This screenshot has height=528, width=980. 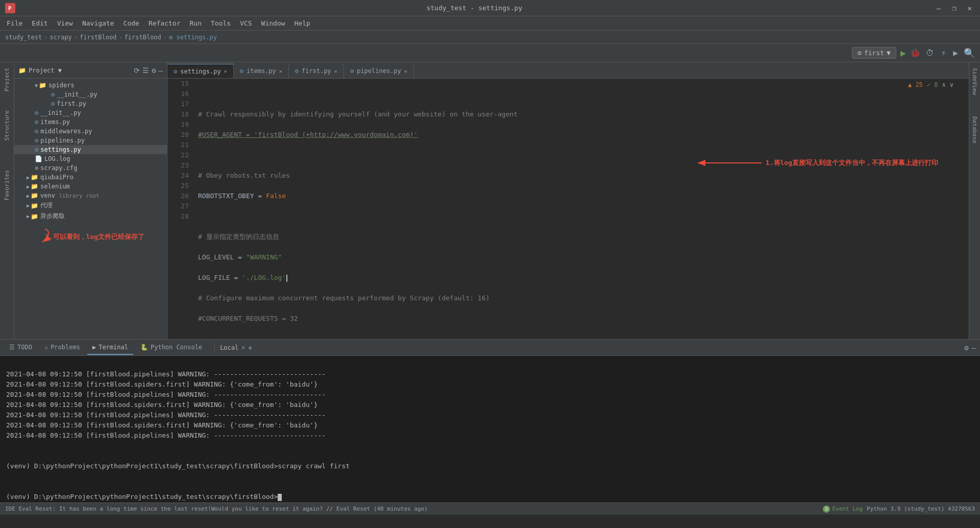 I want to click on breadcrumb-firstblood1: firstBlood, so click(x=98, y=37).